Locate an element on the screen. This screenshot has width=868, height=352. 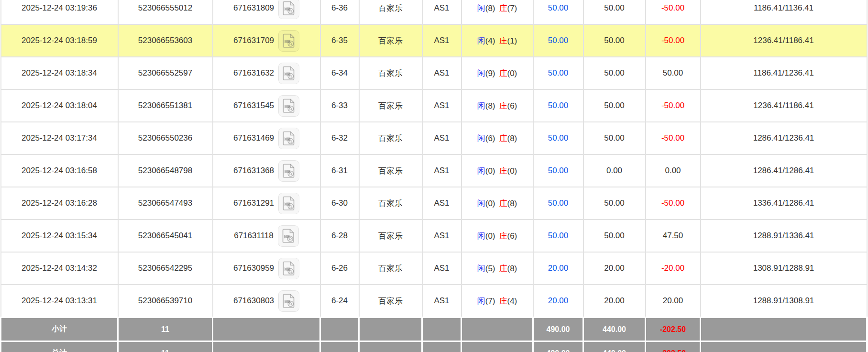
game-id-cell: 671631118 is located at coordinates (267, 236).